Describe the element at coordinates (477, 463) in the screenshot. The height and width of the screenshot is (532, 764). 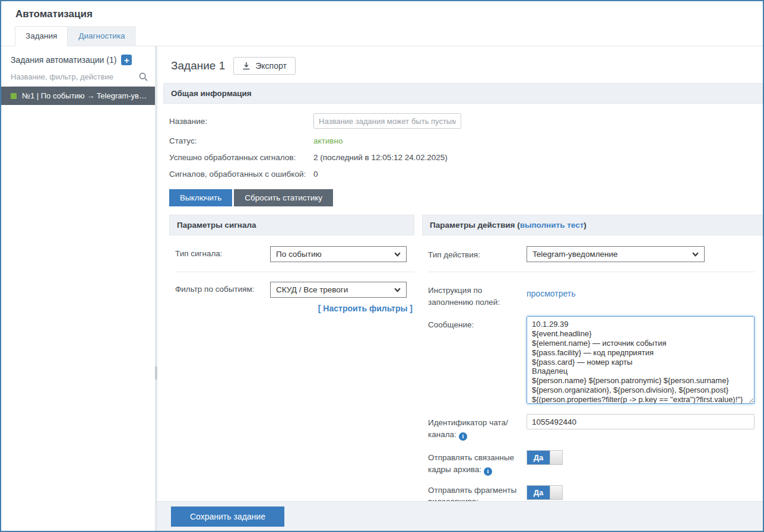
I see `send-frames-label: Отправлять связанные кадры архива:i` at that location.